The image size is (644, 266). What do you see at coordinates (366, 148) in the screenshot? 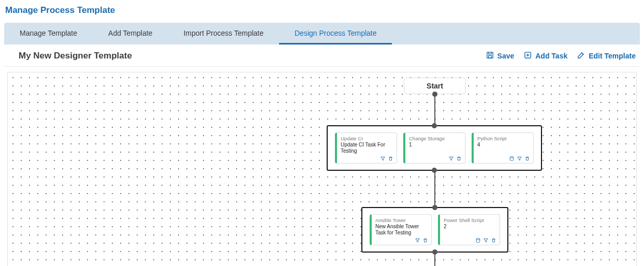
I see `task-card-update-ci: Update CI Update CI Task For Testing` at bounding box center [366, 148].